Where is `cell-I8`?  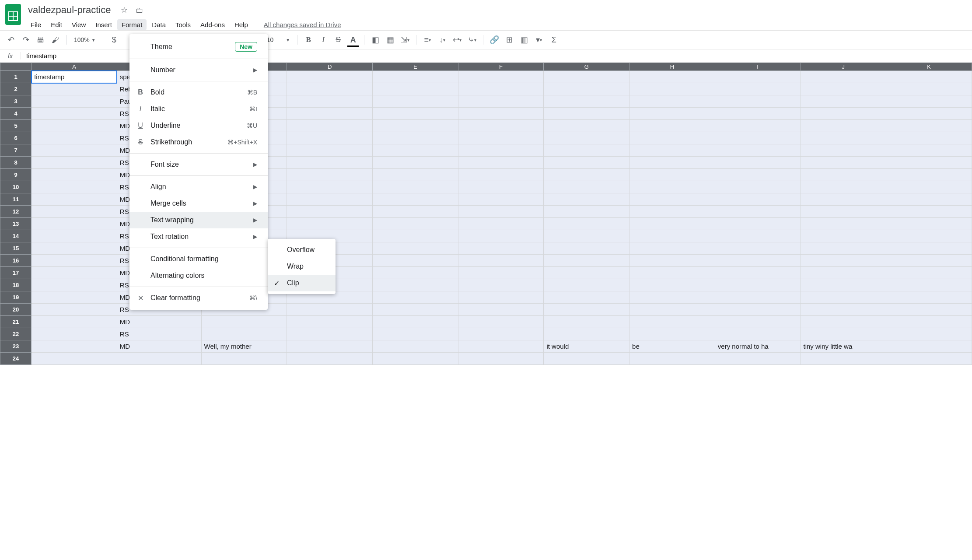 cell-I8 is located at coordinates (758, 163).